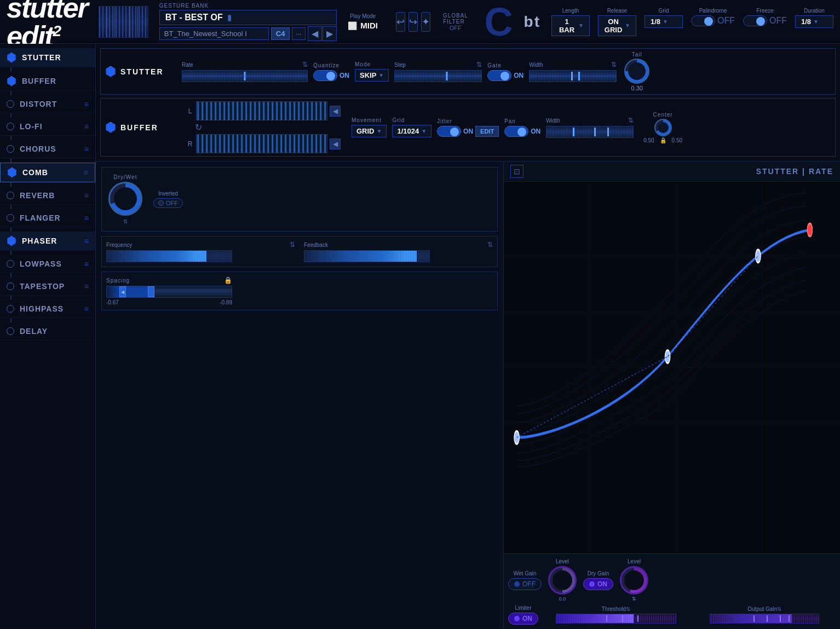 The height and width of the screenshot is (629, 840). I want to click on buffer-jitter-toggle: ON EDIT, so click(468, 131).